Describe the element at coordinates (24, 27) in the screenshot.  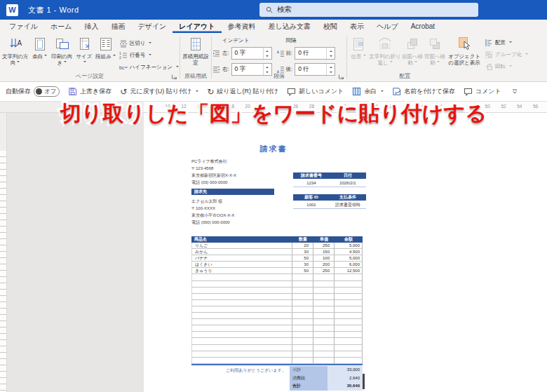
I see `tab-ファイル: ファイル` at that location.